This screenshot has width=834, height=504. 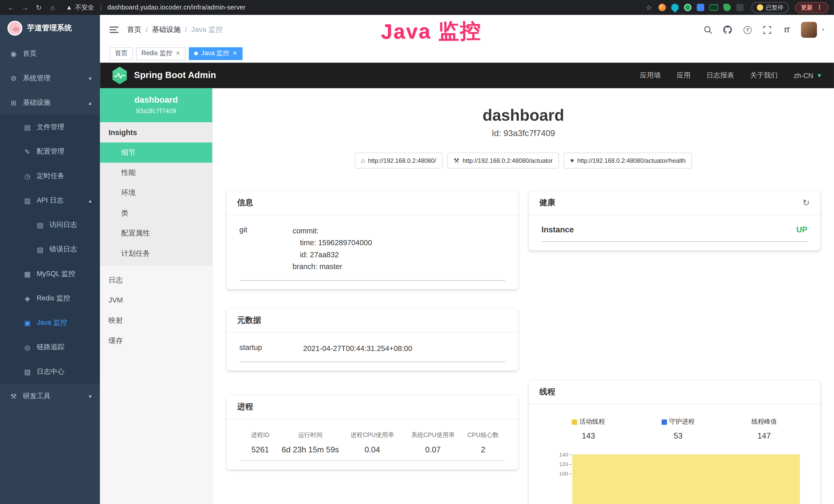 I want to click on sidebar-item-file-manage: ▤ 文件管理, so click(x=50, y=127).